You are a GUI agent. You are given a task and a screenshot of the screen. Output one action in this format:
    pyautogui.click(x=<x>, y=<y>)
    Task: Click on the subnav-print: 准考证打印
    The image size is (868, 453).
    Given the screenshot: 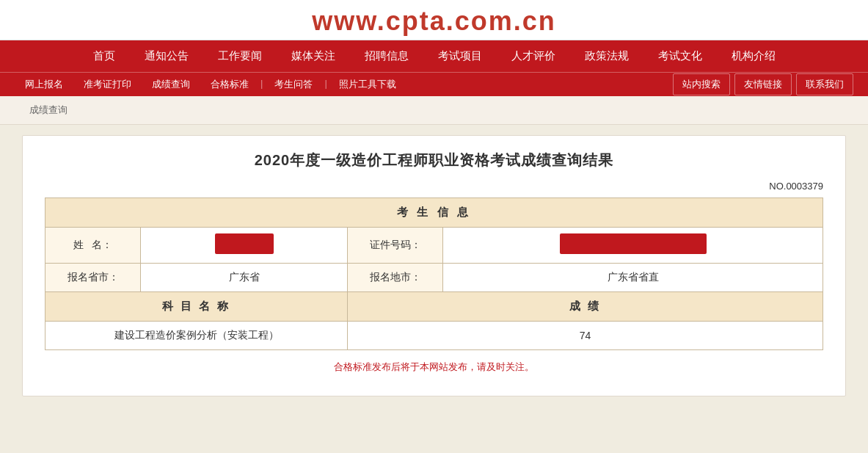 What is the action you would take?
    pyautogui.click(x=107, y=84)
    